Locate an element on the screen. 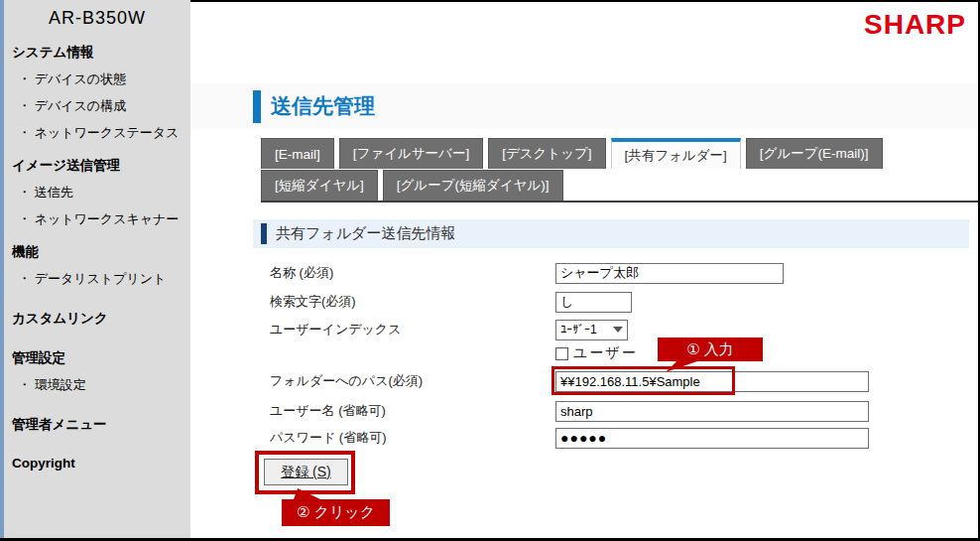 The width and height of the screenshot is (980, 541). user-checkbox is located at coordinates (561, 353).